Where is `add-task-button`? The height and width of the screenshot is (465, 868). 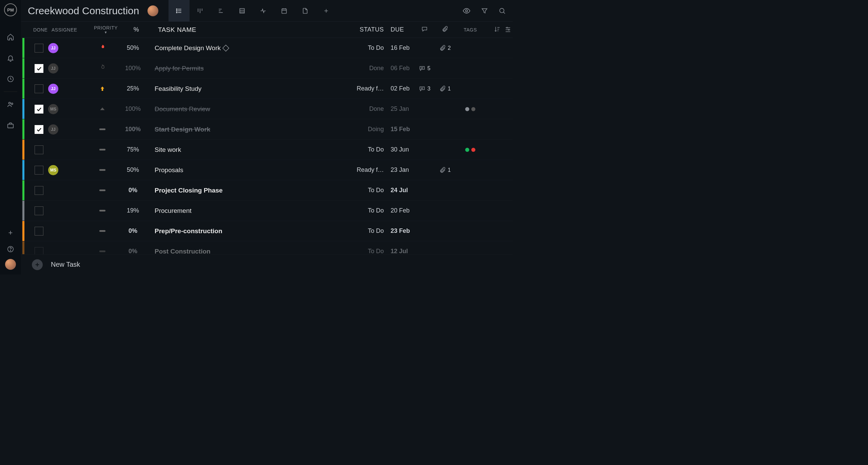 add-task-button is located at coordinates (37, 265).